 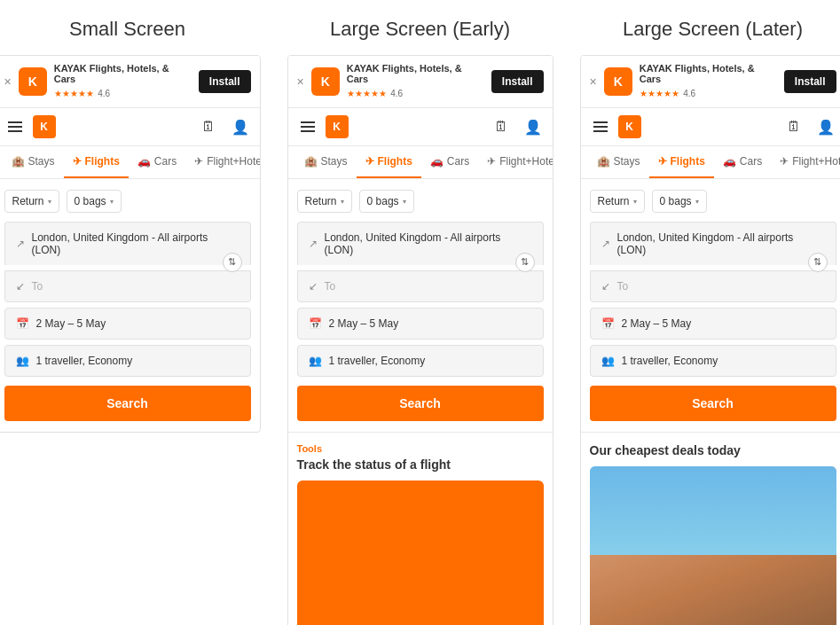 I want to click on bags-select: 0 bags ▾, so click(x=94, y=201).